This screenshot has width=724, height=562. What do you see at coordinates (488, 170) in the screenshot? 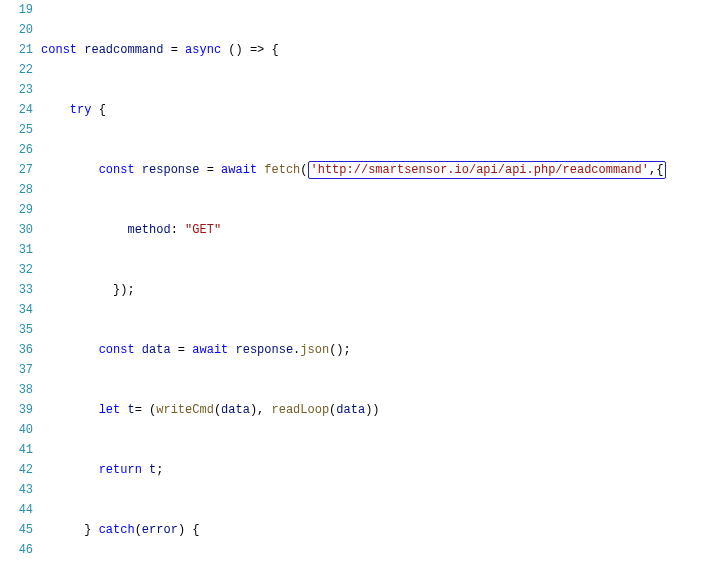
I see `url-highlight: 'http://smartsensor.io/api/api.php/readc…` at bounding box center [488, 170].